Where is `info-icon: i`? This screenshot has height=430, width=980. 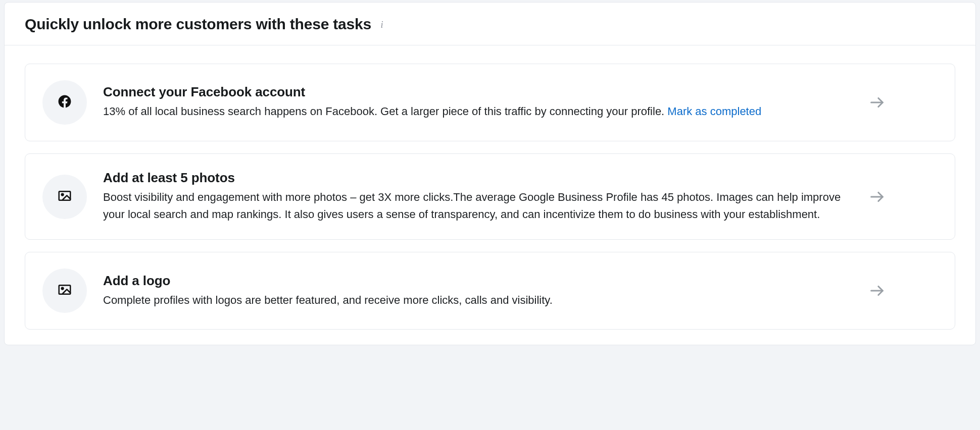 info-icon: i is located at coordinates (382, 25).